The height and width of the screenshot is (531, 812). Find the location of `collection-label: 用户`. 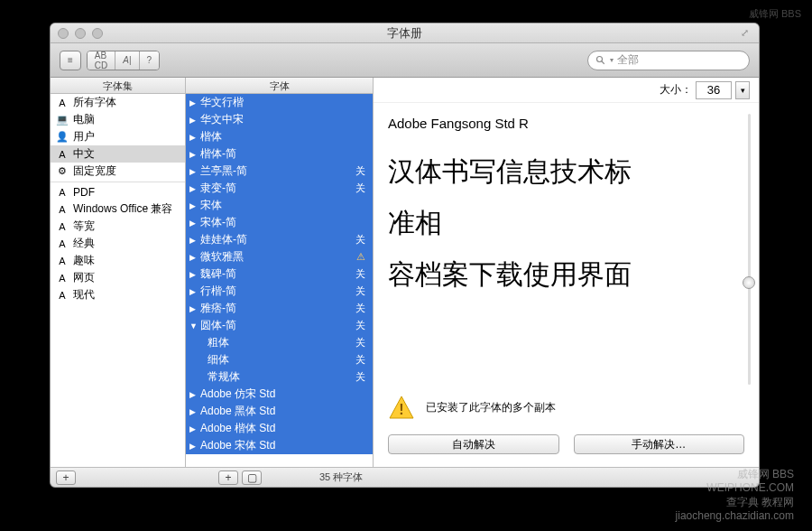

collection-label: 用户 is located at coordinates (84, 137).